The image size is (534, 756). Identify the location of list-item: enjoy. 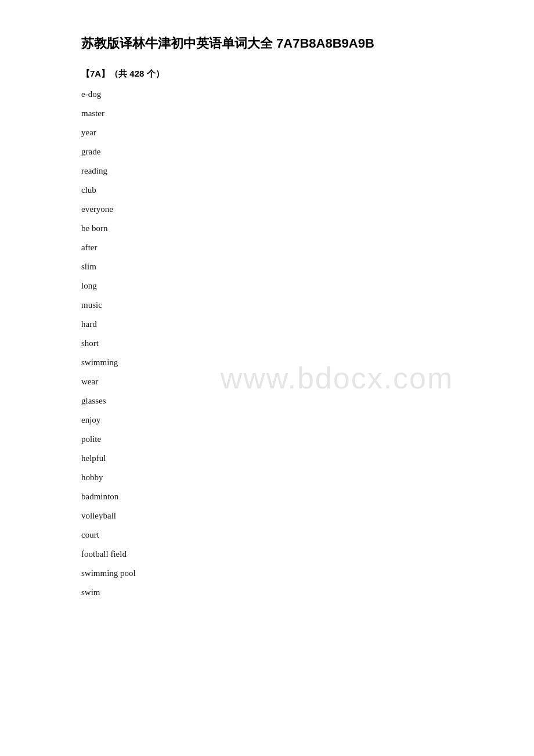
(267, 420).